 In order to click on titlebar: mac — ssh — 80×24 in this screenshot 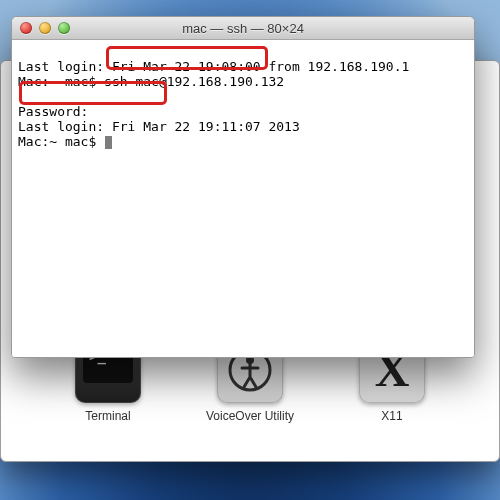, I will do `click(243, 28)`.